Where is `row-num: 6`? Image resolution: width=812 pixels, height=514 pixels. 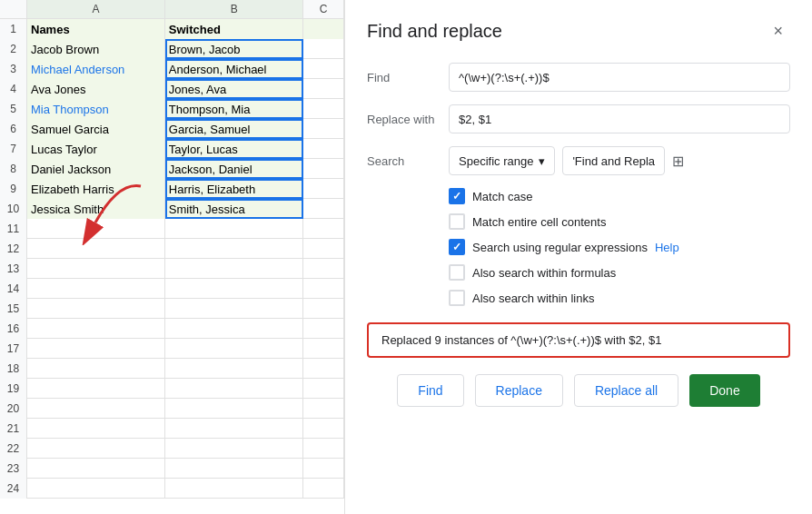 row-num: 6 is located at coordinates (14, 129).